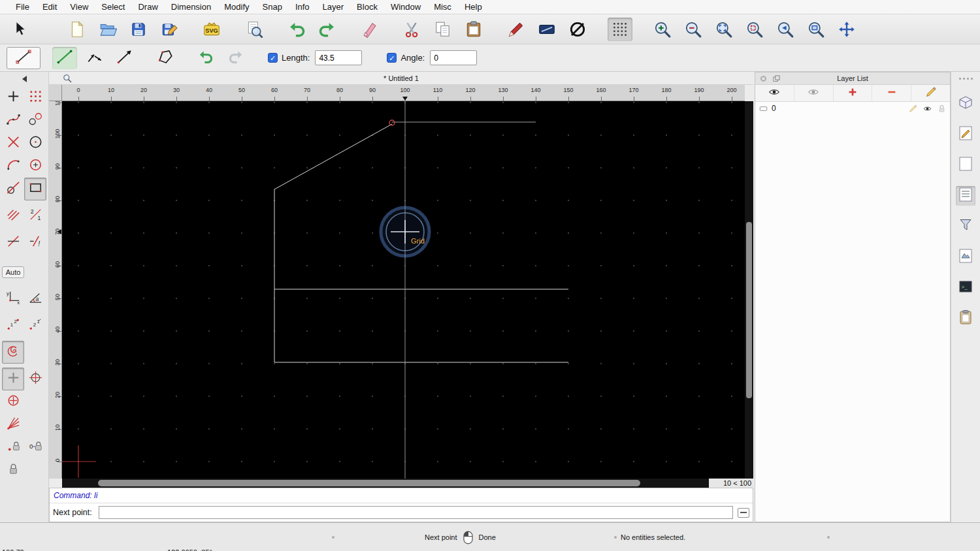 This screenshot has width=980, height=551. I want to click on command-input, so click(416, 512).